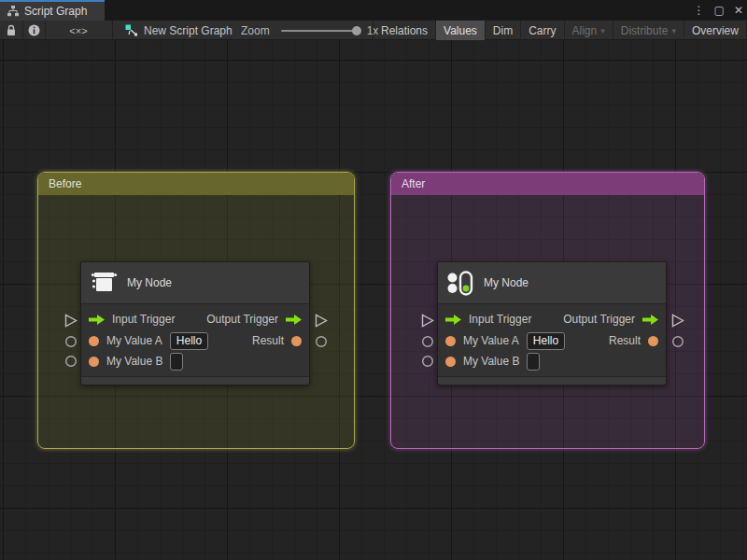 The width and height of the screenshot is (747, 560). Describe the element at coordinates (719, 10) in the screenshot. I see `window-controls: ⋮ ▢ ✕` at that location.